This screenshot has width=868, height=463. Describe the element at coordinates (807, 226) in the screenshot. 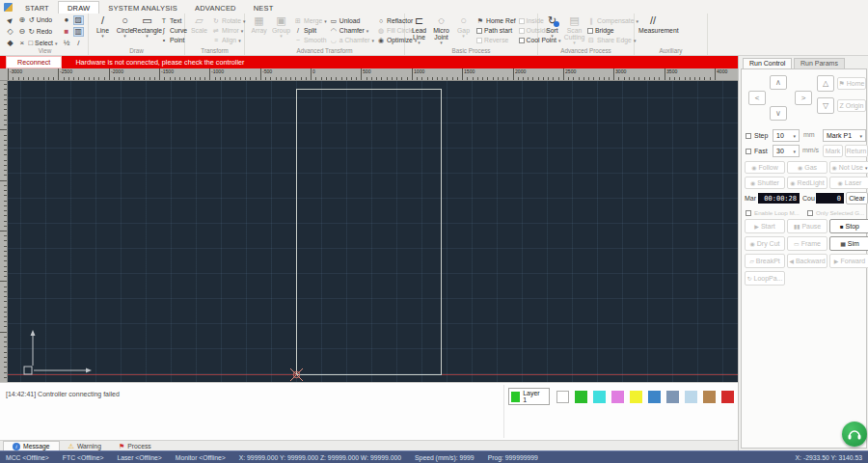

I see `pause-button: ▮▮Pause` at that location.